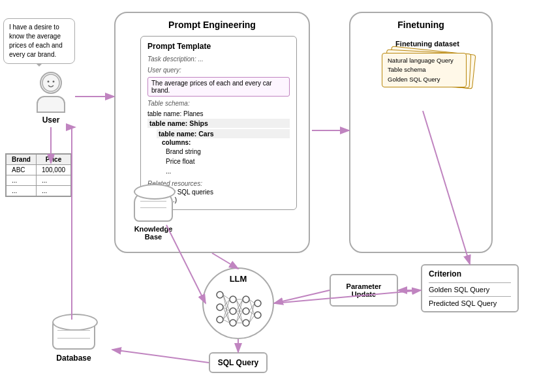 The height and width of the screenshot is (392, 539). What do you see at coordinates (470, 290) in the screenshot?
I see `criterion-golden: Golden SQL Query` at bounding box center [470, 290].